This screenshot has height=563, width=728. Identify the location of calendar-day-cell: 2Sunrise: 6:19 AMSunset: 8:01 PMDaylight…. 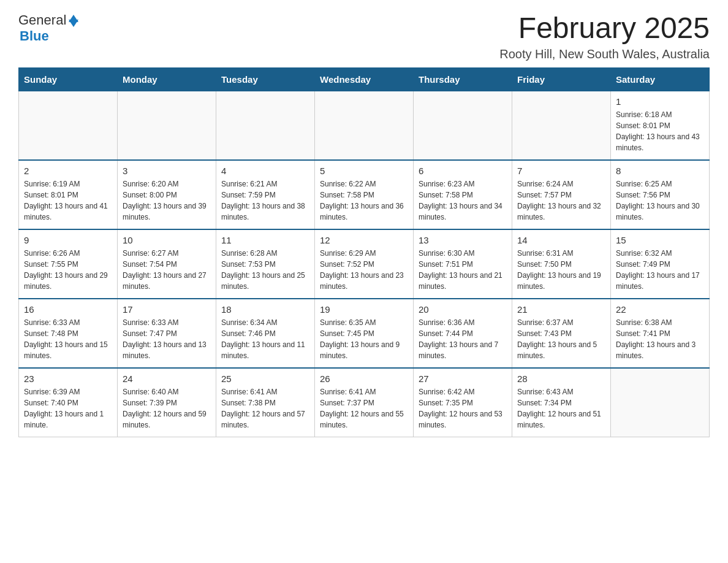
(69, 195).